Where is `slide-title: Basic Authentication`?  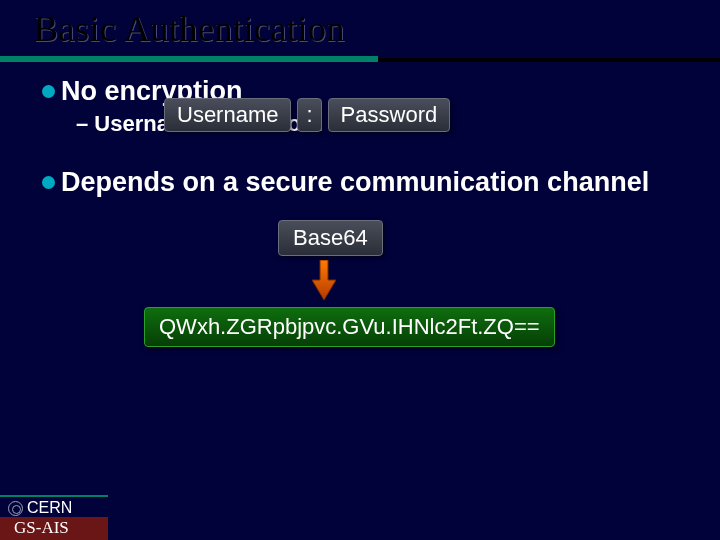 slide-title: Basic Authentication is located at coordinates (377, 29).